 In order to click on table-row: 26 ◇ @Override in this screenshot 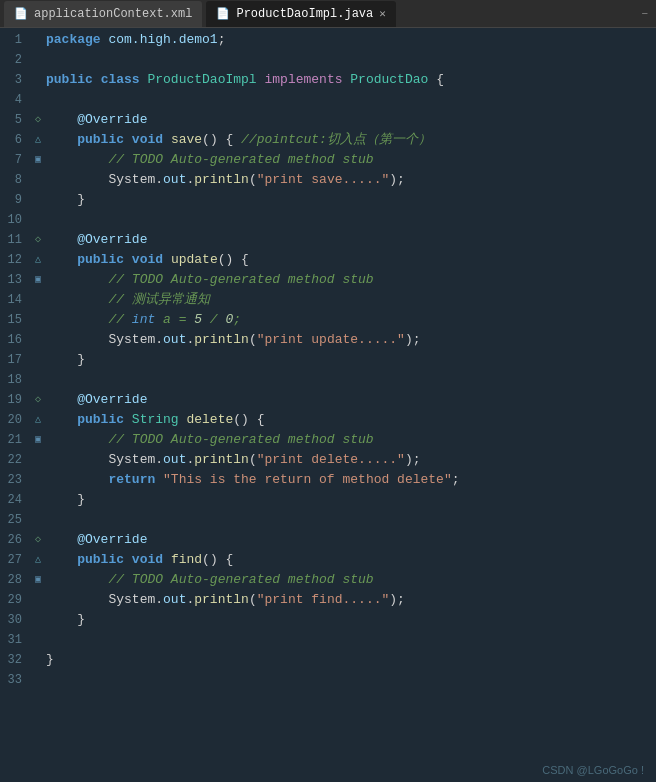, I will do `click(328, 540)`.